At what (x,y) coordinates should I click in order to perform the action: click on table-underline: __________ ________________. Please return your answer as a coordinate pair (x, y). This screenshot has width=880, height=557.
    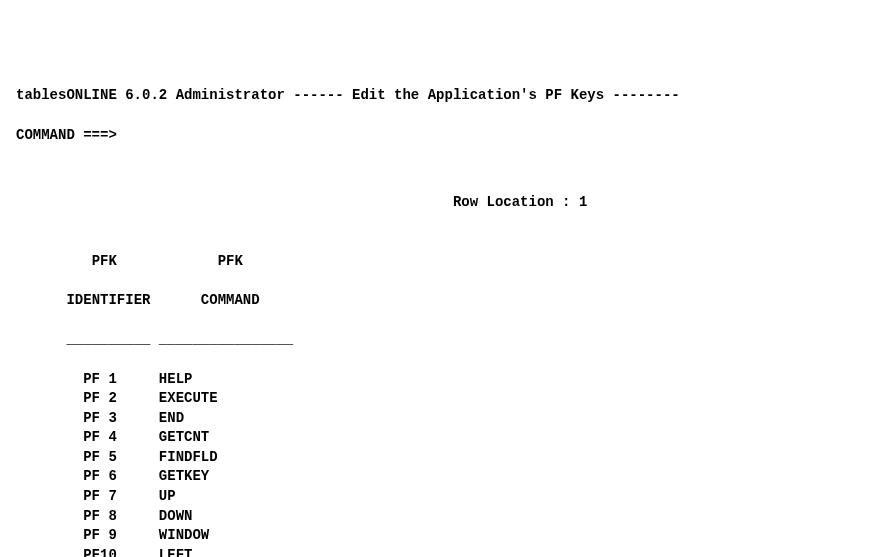
    Looking at the image, I should click on (440, 340).